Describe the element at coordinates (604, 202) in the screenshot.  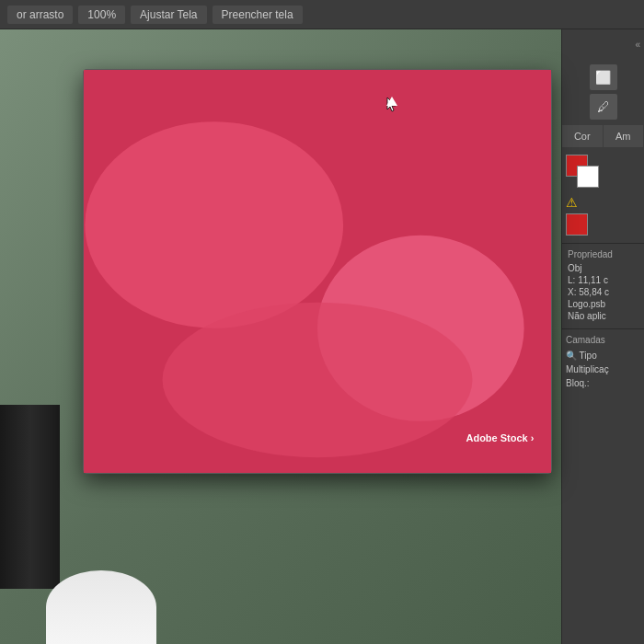
I see `warning-icon: ⚠` at that location.